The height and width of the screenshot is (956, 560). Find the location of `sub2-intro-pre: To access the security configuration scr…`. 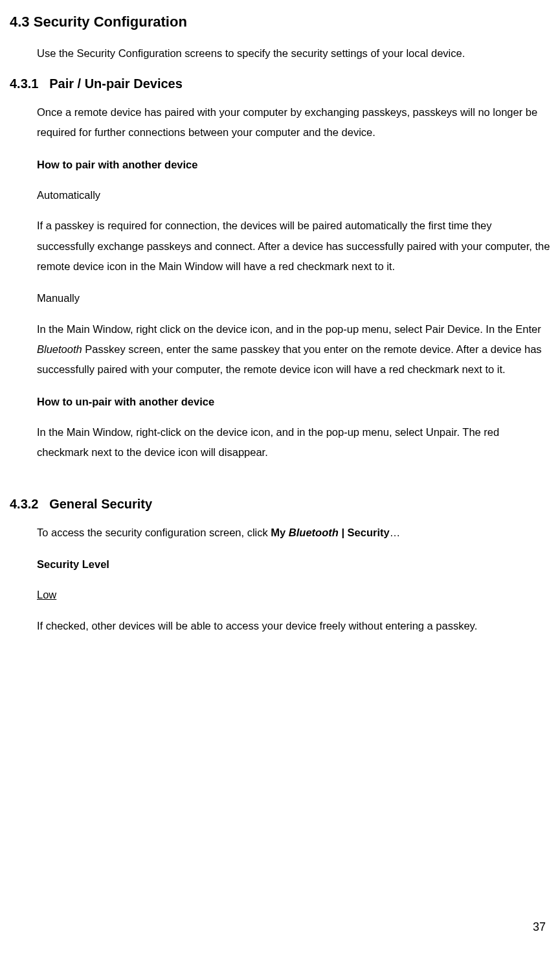

sub2-intro-pre: To access the security configuration scr… is located at coordinates (154, 532).